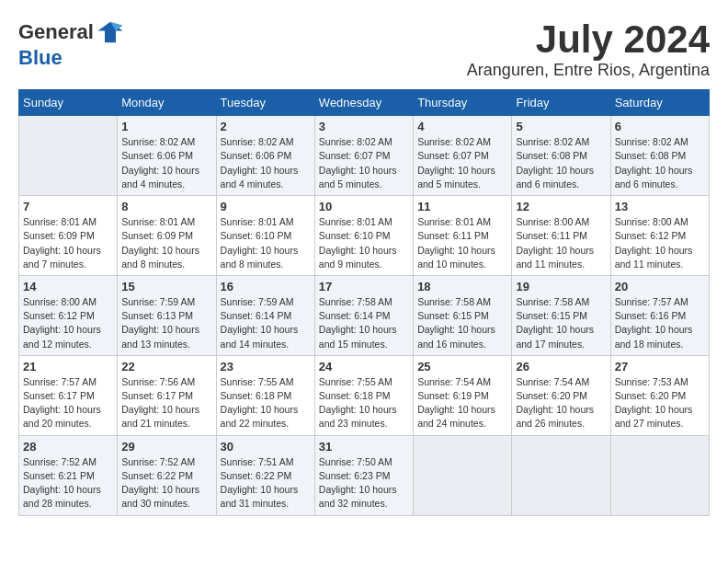  I want to click on calendar-cell: 22Sunrise: 7:56 AMSunset: 6:17 PMDayligh…, so click(167, 396).